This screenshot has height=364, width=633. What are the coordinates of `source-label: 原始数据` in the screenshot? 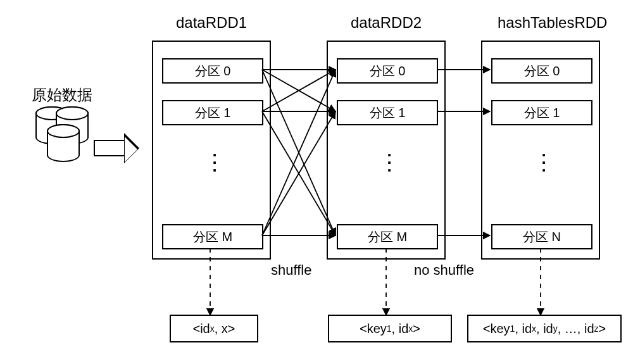 It's located at (62, 95).